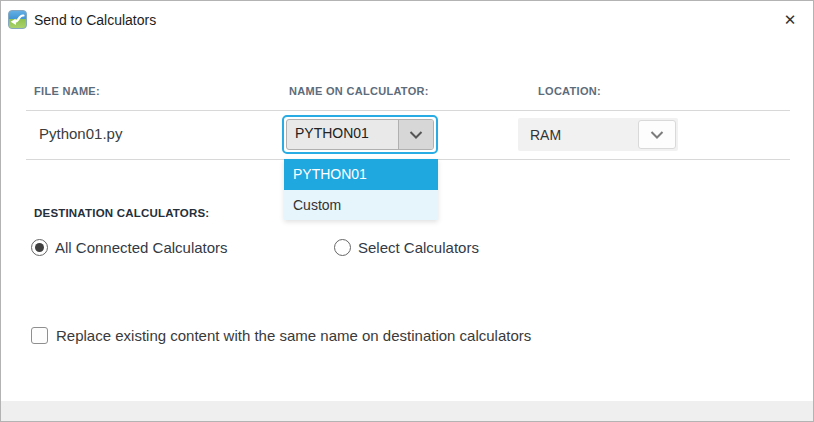 The height and width of the screenshot is (422, 814). What do you see at coordinates (130, 248) in the screenshot?
I see `radio-all-connected-calculators: All Connected Calculators` at bounding box center [130, 248].